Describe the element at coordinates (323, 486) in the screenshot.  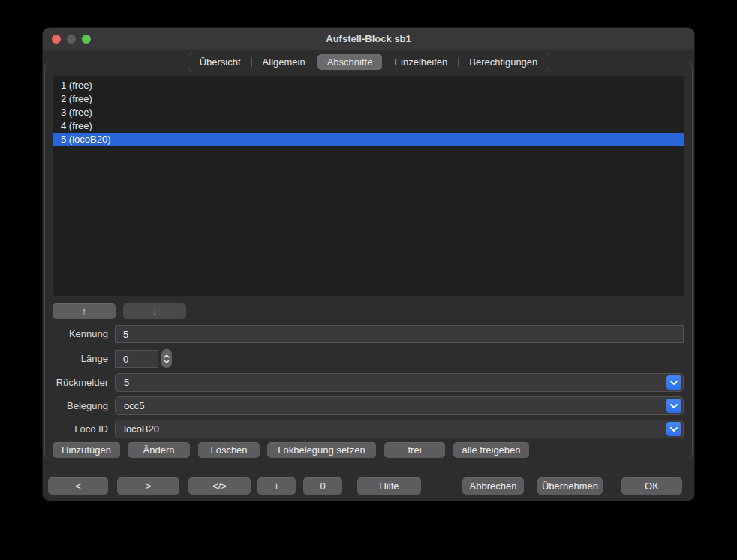
I see `zero-button: 0` at that location.